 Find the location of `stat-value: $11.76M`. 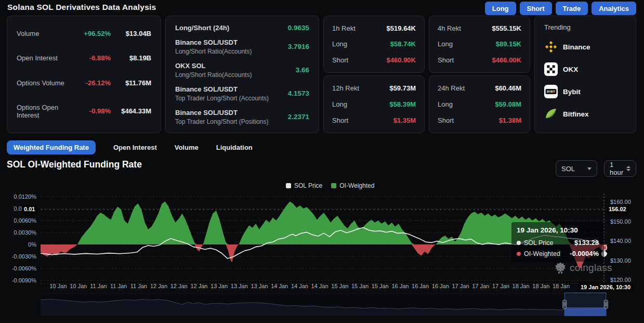

stat-value: $11.76M is located at coordinates (131, 83).